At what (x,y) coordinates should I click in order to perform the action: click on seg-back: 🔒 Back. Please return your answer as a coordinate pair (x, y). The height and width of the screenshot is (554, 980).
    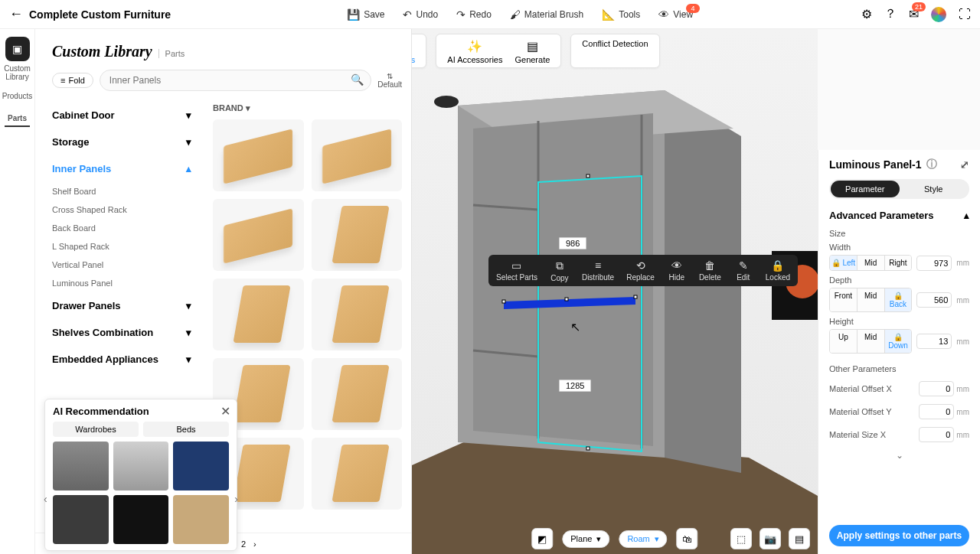
    Looking at the image, I should click on (898, 300).